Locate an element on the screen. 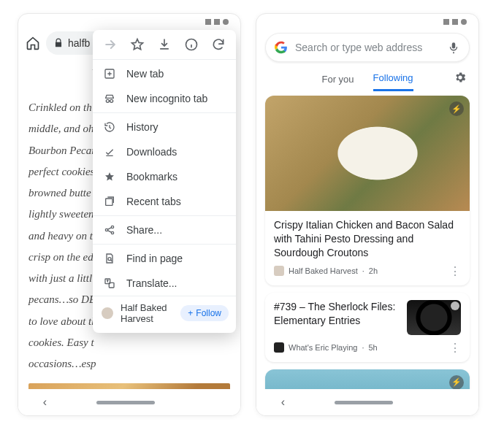 Image resolution: width=504 pixels, height=438 pixels. card-time: 2h is located at coordinates (373, 271).